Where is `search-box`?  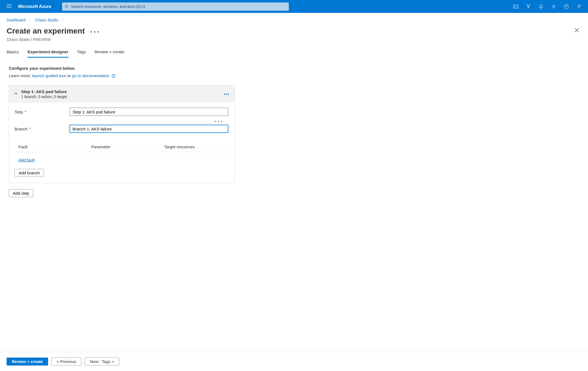
search-box is located at coordinates (175, 7).